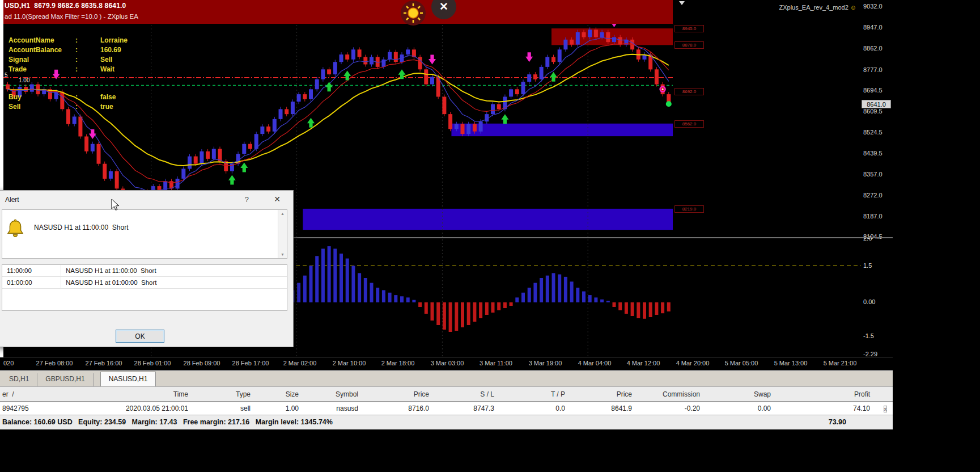 The width and height of the screenshot is (980, 472). Describe the element at coordinates (873, 6) in the screenshot. I see `price-axis-label: 9032.0` at that location.